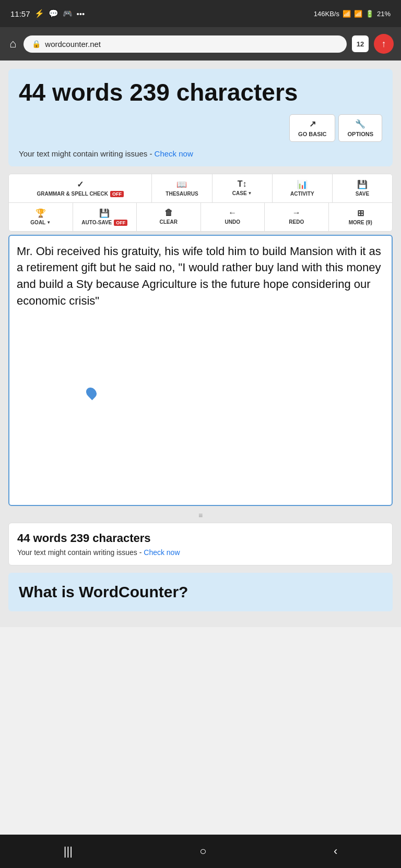 The image size is (401, 868). I want to click on text-body: Mr. Obi received his gratuity, his wife …, so click(200, 276).